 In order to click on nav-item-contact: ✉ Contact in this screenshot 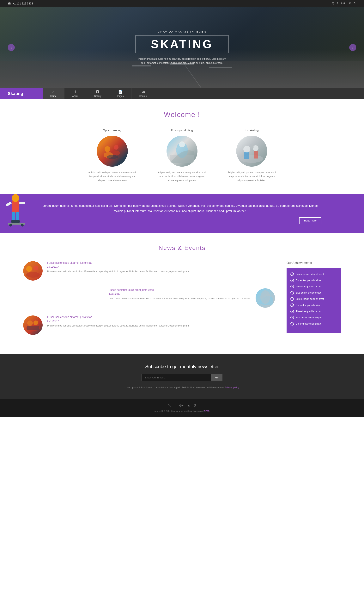, I will do `click(143, 94)`.